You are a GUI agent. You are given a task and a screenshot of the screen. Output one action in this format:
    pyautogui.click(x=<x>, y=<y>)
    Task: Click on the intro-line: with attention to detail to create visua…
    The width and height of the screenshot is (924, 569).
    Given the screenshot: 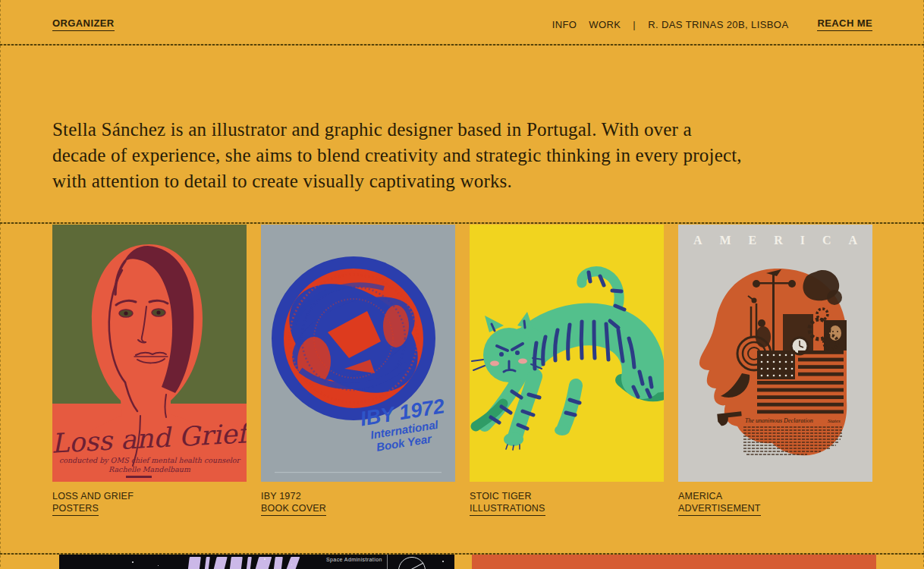 What is the action you would take?
    pyautogui.click(x=398, y=181)
    